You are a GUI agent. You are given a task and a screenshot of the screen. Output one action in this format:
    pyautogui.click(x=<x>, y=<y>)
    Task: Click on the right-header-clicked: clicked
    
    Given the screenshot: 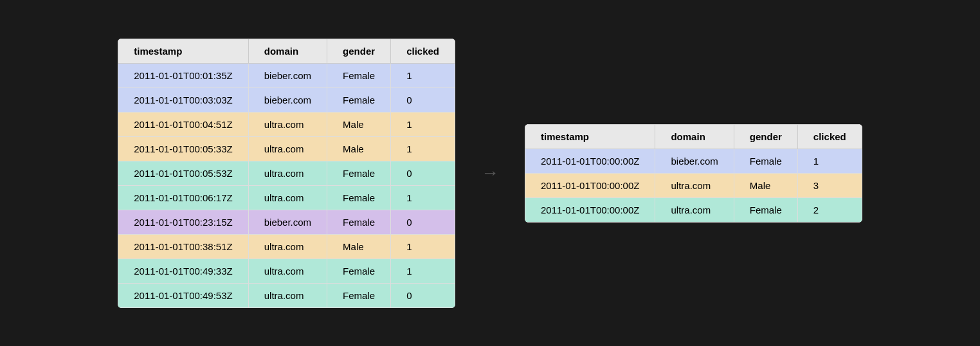 What is the action you would take?
    pyautogui.click(x=830, y=136)
    